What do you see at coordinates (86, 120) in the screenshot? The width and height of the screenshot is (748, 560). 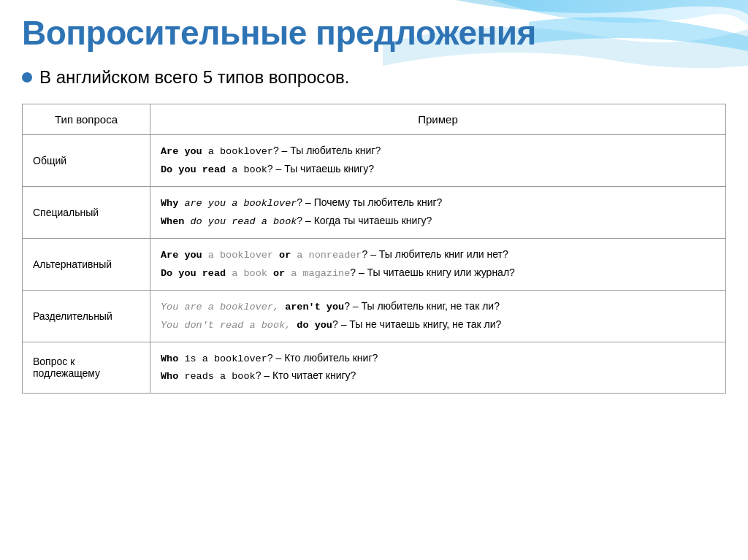 I see `table-header-type: Тип вопроса` at bounding box center [86, 120].